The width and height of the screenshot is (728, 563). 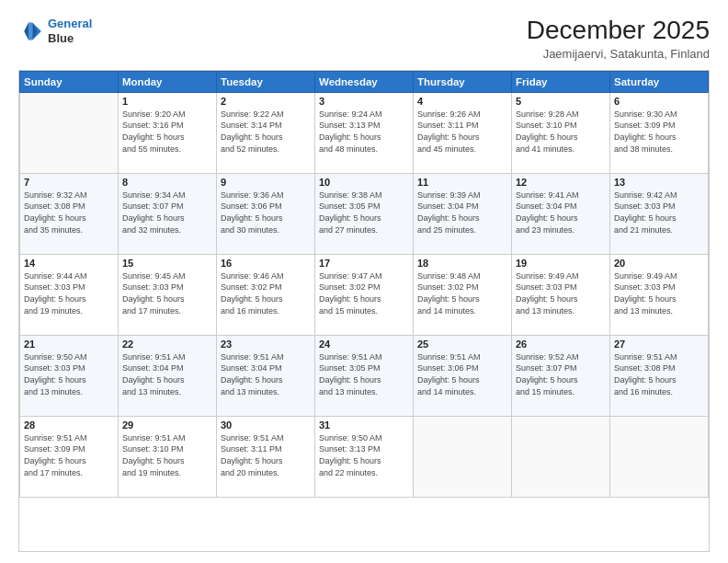 I want to click on day-number: 13, so click(x=659, y=182).